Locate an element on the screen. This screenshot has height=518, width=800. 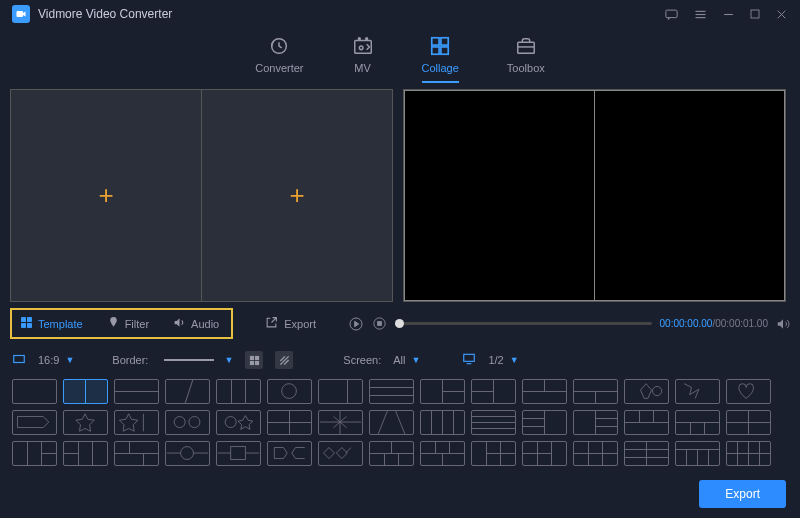
editor-tab-filter: Filter is located at coordinates (128, 324).